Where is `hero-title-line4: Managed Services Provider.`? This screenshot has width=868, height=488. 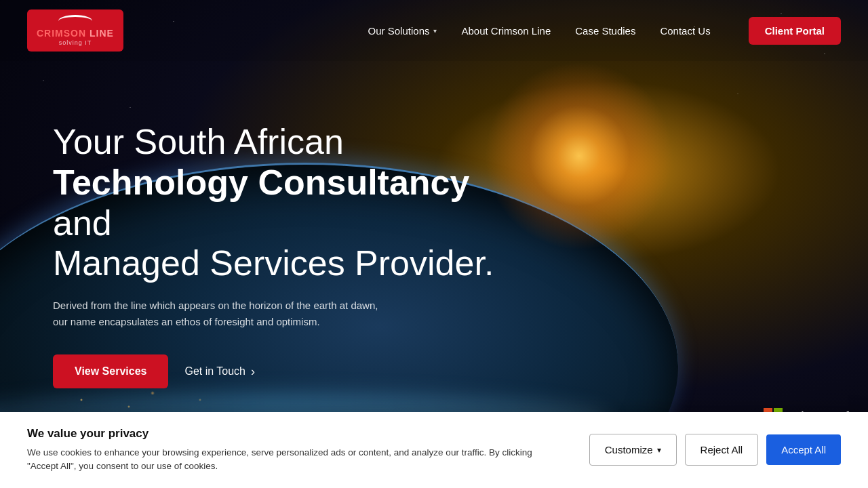
hero-title-line4: Managed Services Provider. is located at coordinates (273, 263).